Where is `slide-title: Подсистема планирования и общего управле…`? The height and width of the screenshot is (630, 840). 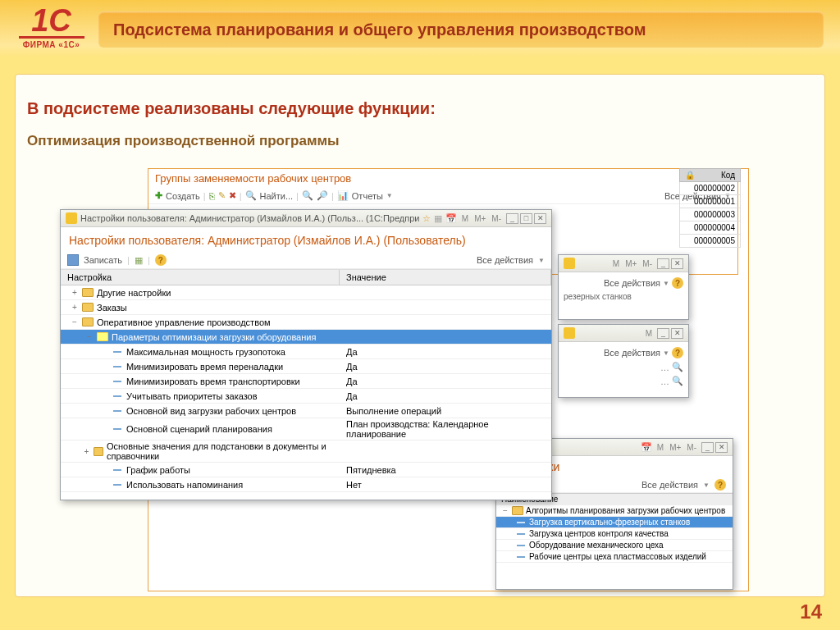
slide-title: Подсистема планирования и общего управле… is located at coordinates (461, 30).